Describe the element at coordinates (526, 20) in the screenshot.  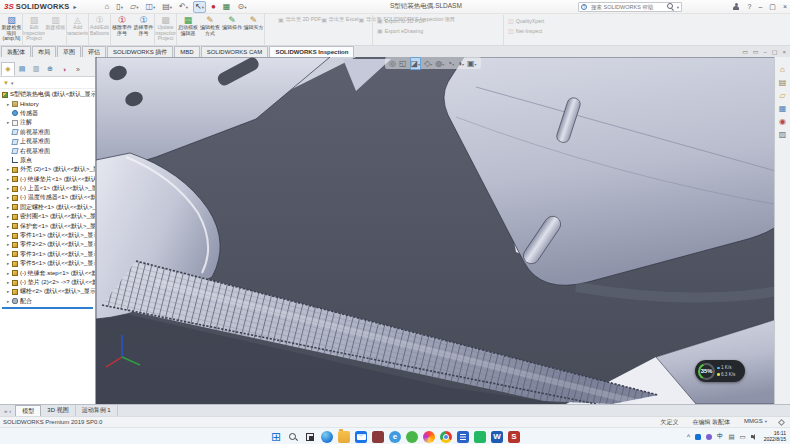
I see `export-menu-item: ◫ QualityXpert` at that location.